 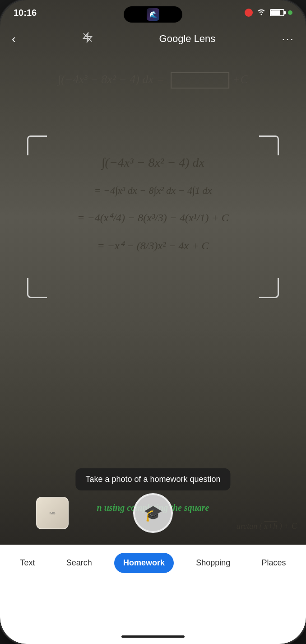 I want to click on tabs-container: Text Search Homework Shopping Places, so click(x=153, y=559).